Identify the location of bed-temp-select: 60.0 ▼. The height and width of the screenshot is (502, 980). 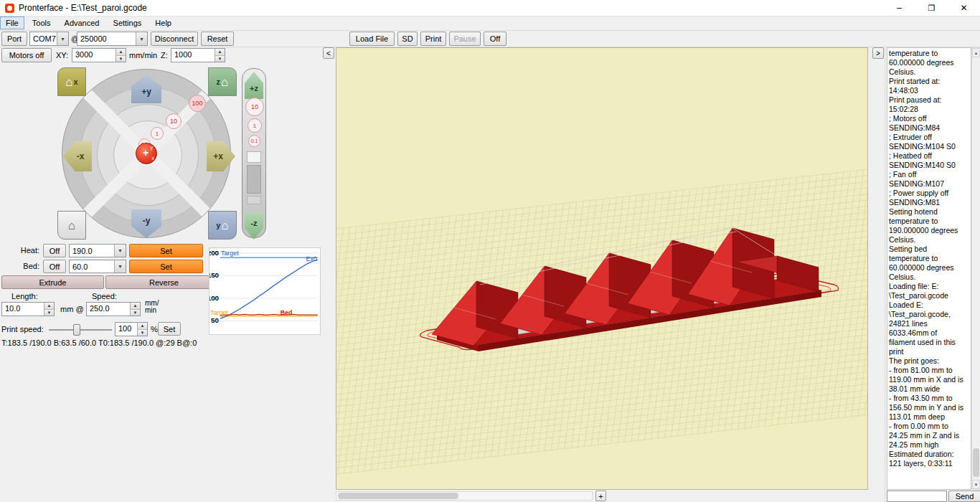
(98, 267).